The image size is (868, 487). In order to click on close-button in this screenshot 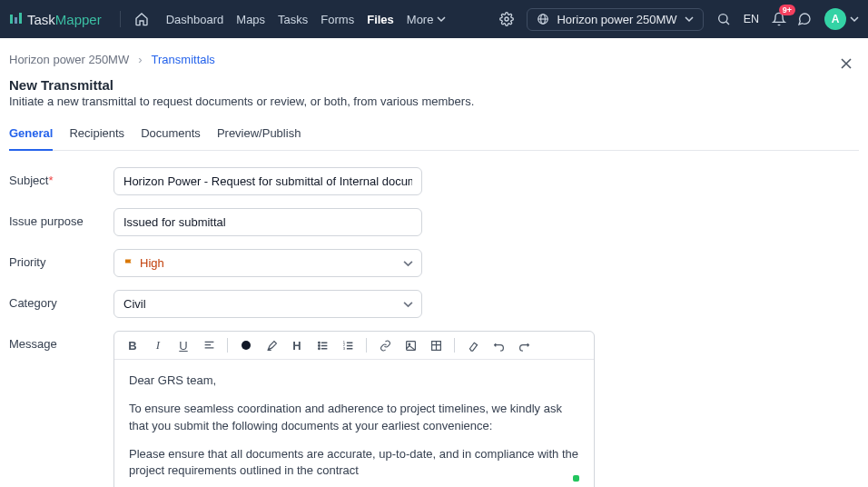, I will do `click(846, 64)`.